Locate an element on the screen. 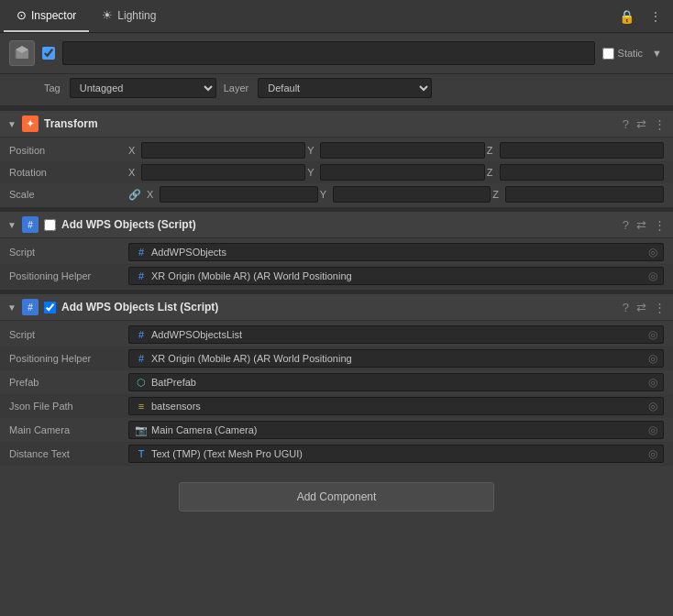 The image size is (673, 616). add-wps-positioning-field: # XR Origin (Mobile AR) (AR World Positi… is located at coordinates (396, 276).